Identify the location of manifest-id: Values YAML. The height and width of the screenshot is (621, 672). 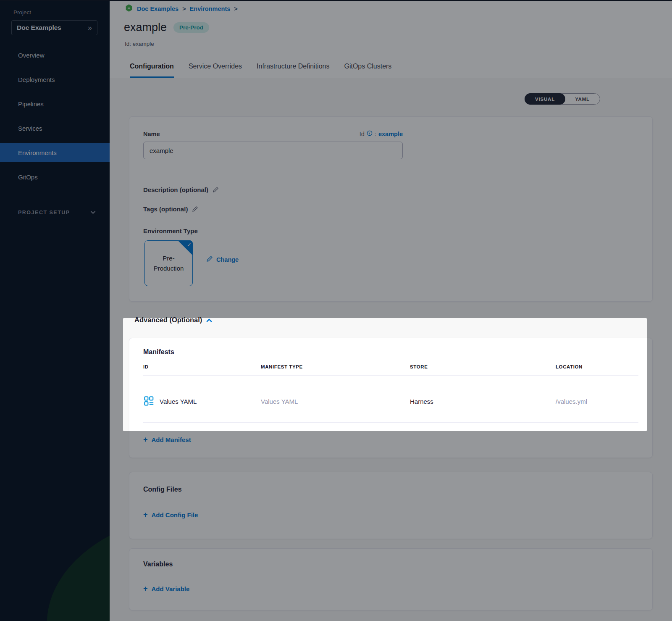
(178, 402).